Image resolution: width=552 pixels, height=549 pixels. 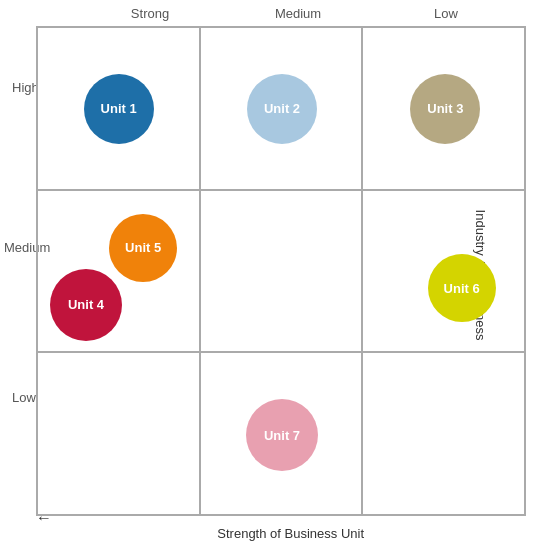 I want to click on axis-label-strong: Strong, so click(x=150, y=14).